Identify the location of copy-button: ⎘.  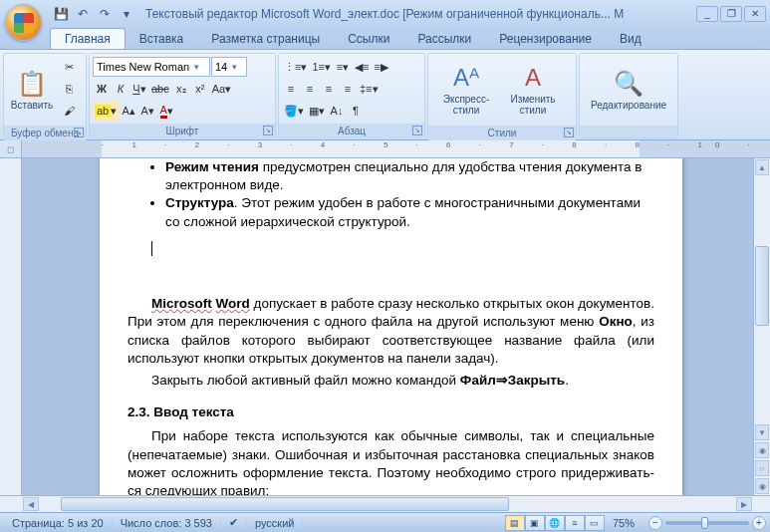
(69, 89).